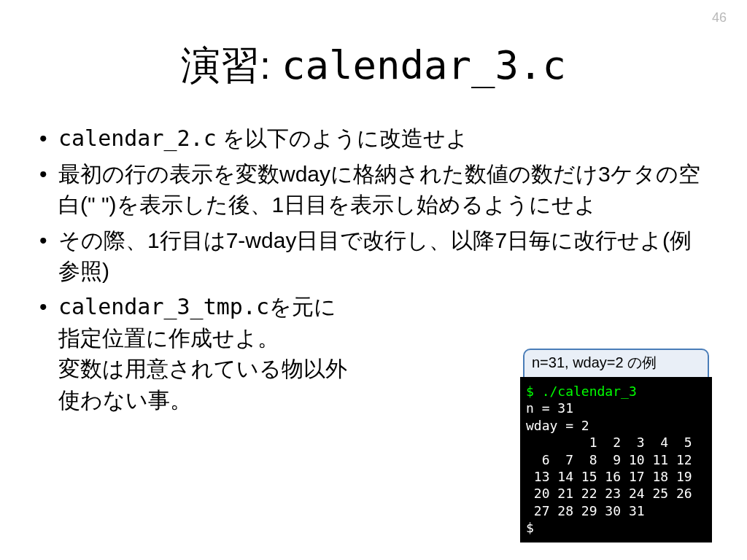 Image resolution: width=747 pixels, height=560 pixels. Describe the element at coordinates (719, 18) in the screenshot. I see `page-number: 46` at that location.